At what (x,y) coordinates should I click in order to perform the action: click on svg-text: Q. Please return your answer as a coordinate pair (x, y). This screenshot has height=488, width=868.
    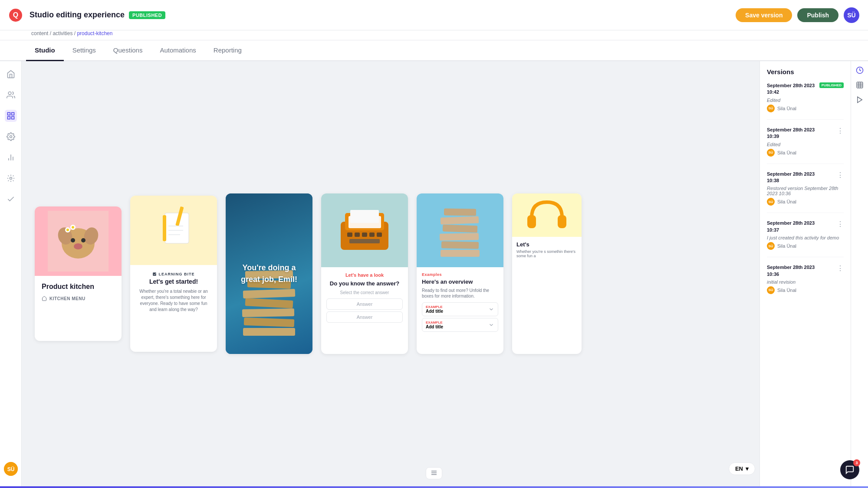
    Looking at the image, I should click on (16, 15).